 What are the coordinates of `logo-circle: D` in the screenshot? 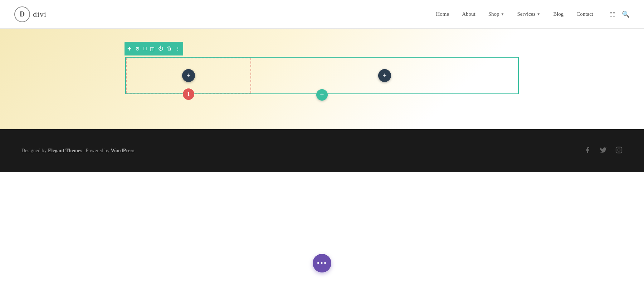 It's located at (22, 14).